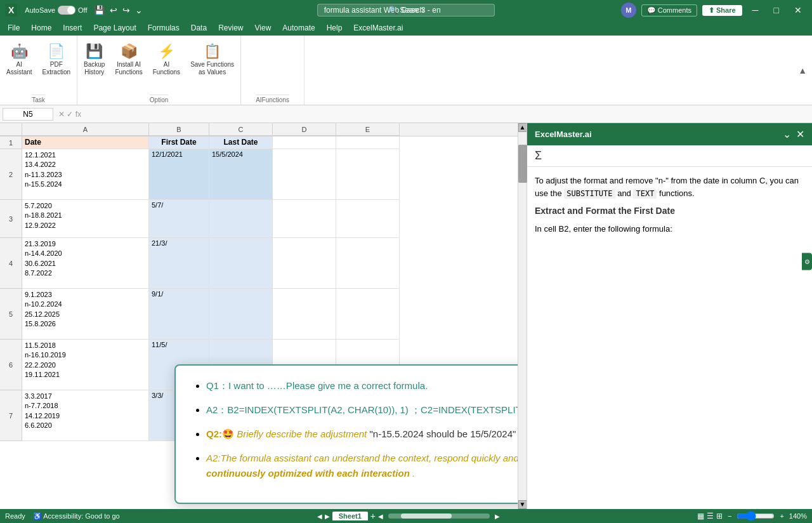  Describe the element at coordinates (231, 28) in the screenshot. I see `menu-review: Review` at that location.